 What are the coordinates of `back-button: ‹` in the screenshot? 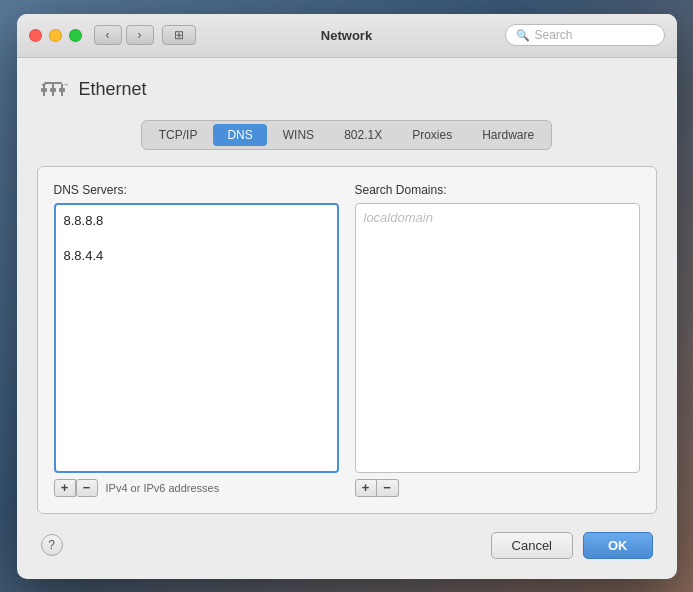 It's located at (108, 35).